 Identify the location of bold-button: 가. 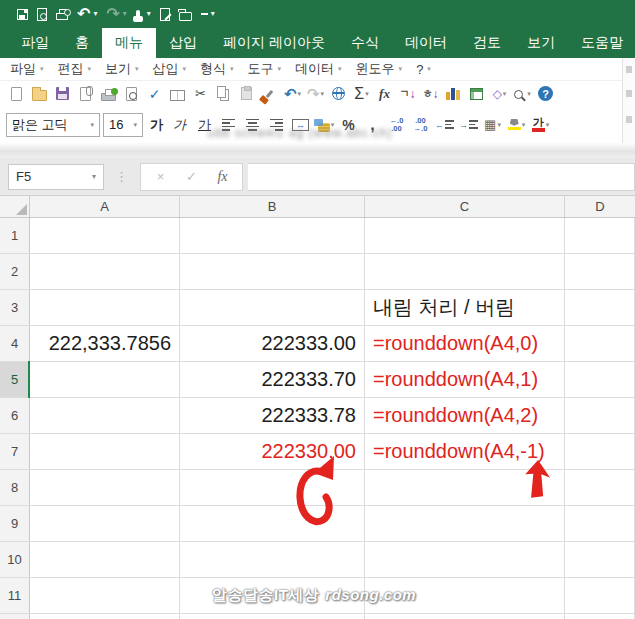
(156, 125).